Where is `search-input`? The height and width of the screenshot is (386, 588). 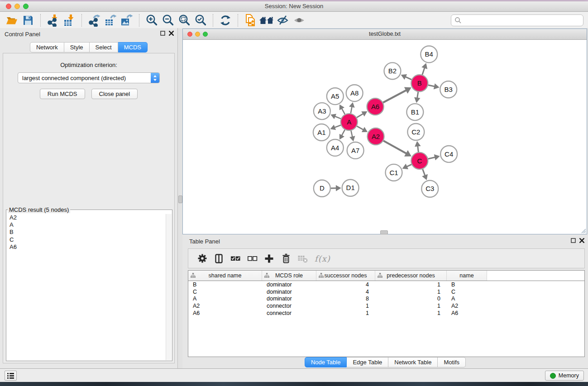 search-input is located at coordinates (517, 20).